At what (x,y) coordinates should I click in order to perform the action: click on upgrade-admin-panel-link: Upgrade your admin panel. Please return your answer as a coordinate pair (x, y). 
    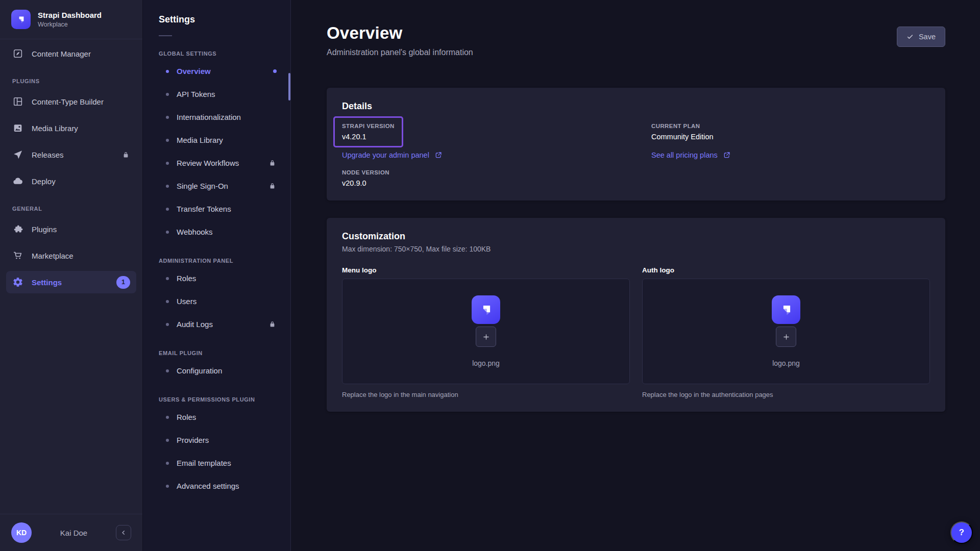
    Looking at the image, I should click on (392, 155).